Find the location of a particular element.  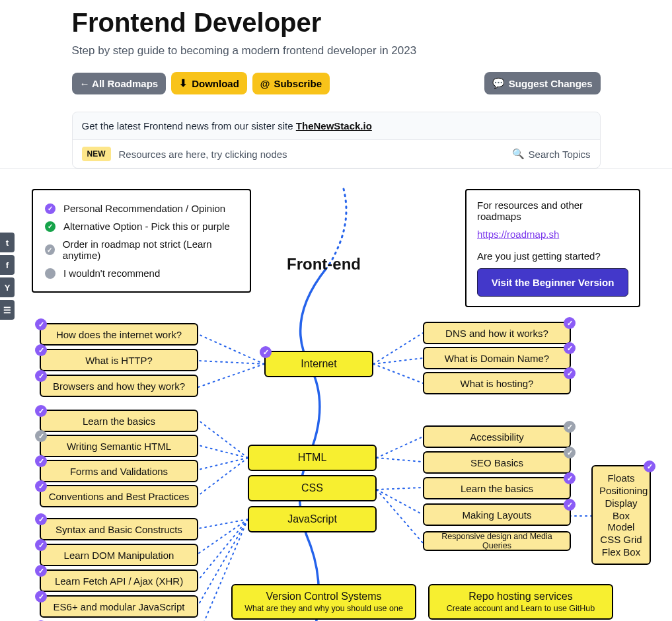

node-conventions: ✓Conventions and Best Practices is located at coordinates (119, 496).